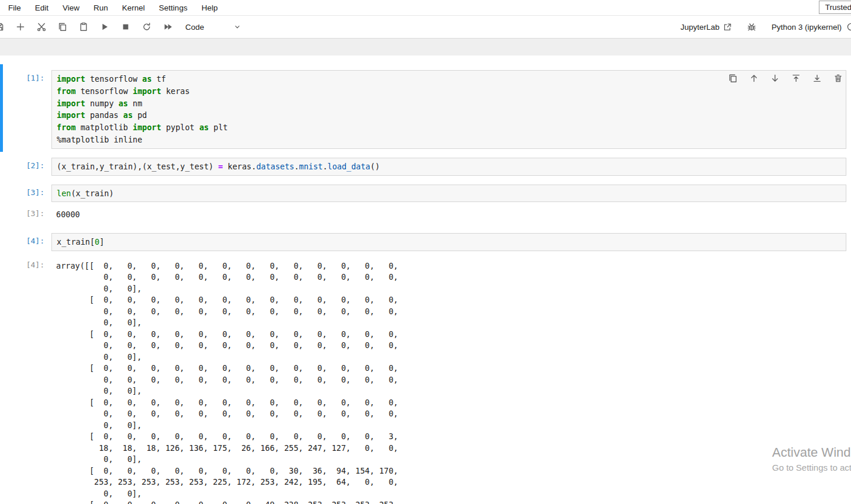  What do you see at coordinates (811, 468) in the screenshot?
I see `watermark-line2: Go to Settings to activate Windows.` at bounding box center [811, 468].